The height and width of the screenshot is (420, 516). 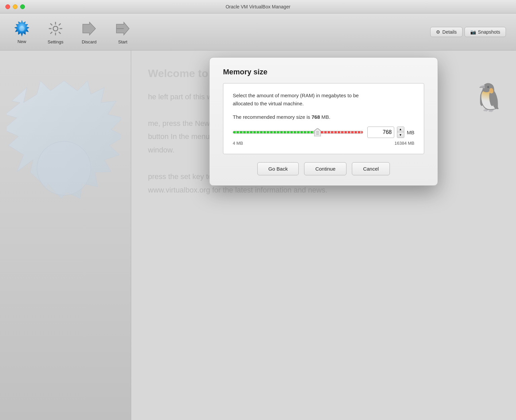 I want to click on new-label: New, so click(x=22, y=42).